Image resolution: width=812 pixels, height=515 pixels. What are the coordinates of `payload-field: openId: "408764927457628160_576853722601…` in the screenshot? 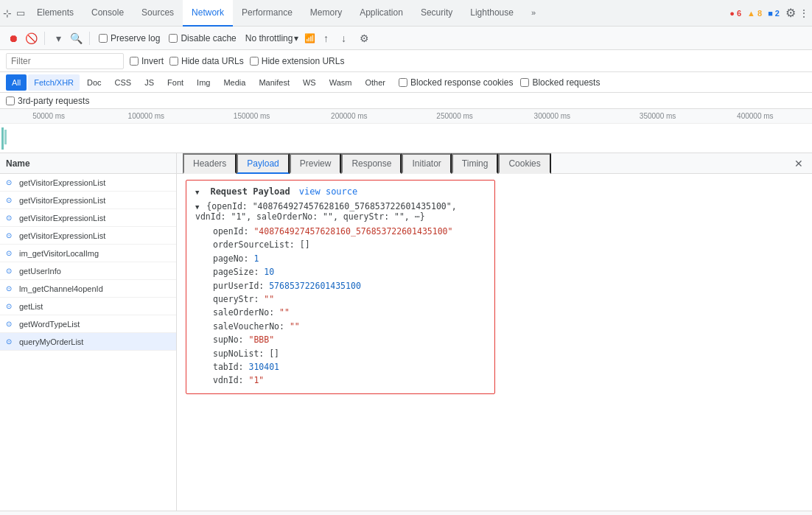 It's located at (340, 231).